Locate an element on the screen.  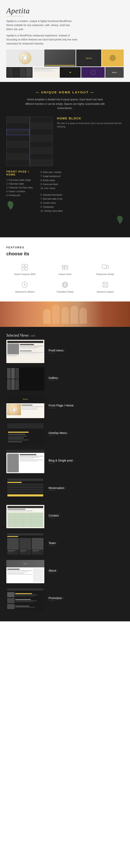
gallery-thumb-9: MENU is located at coordinates (114, 72).